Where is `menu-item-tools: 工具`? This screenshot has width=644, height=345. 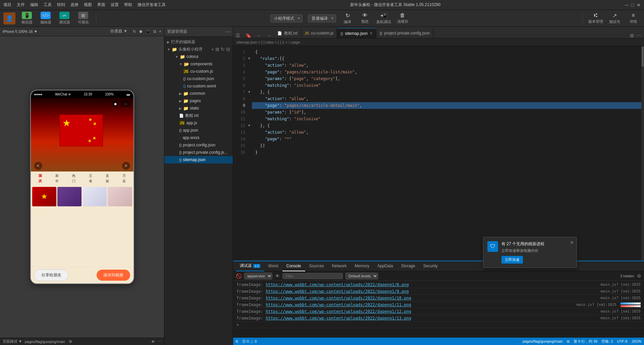
menu-item-tools: 工具 is located at coordinates (48, 5).